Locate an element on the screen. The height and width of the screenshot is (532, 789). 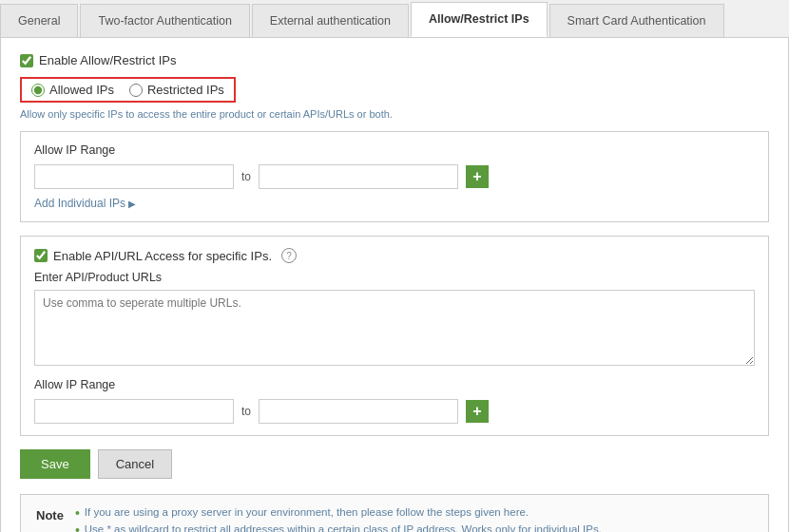
add-api-ip-button: + is located at coordinates (477, 411).